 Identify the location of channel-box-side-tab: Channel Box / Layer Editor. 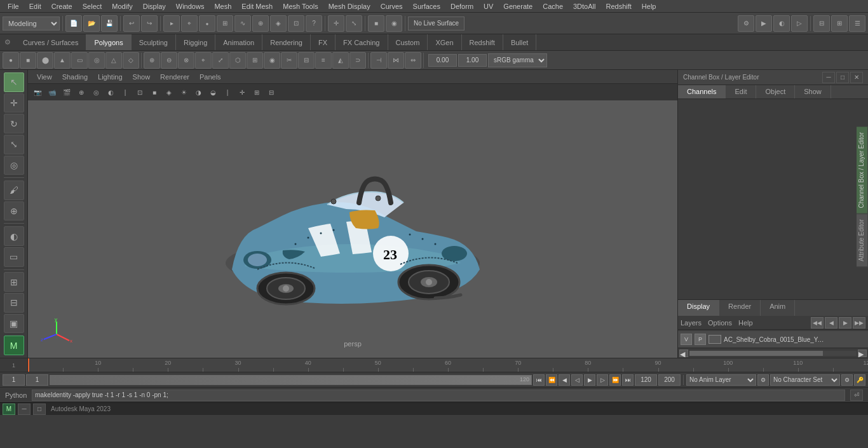
(862, 170).